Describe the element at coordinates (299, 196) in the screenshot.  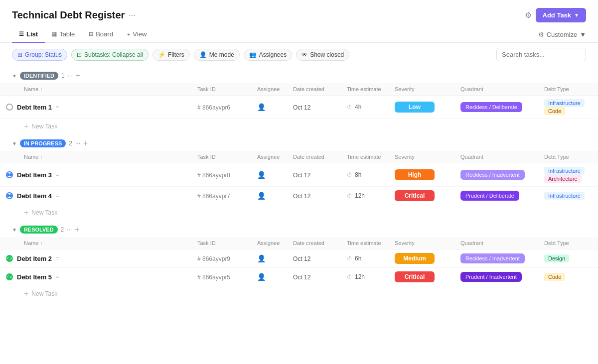
I see `table-row: Debt Item 4 = # 866ayvpr7 👤 Oct 12 ⏱ 12h…` at that location.